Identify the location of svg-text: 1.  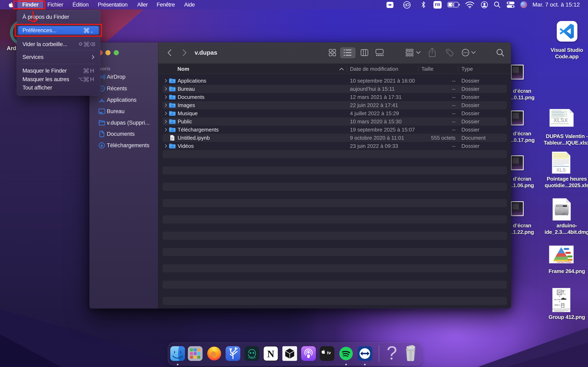
(565, 291).